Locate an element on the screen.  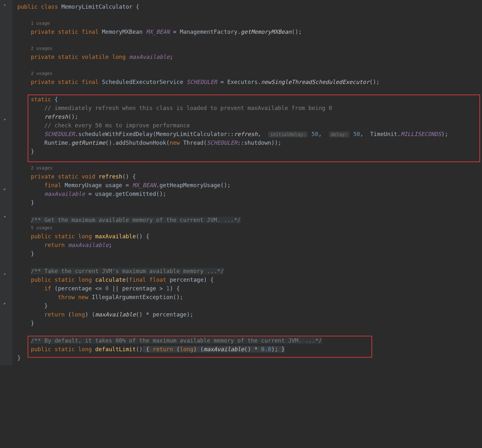
code-line: public class MemoryLimitCalculator { is located at coordinates (248, 7).